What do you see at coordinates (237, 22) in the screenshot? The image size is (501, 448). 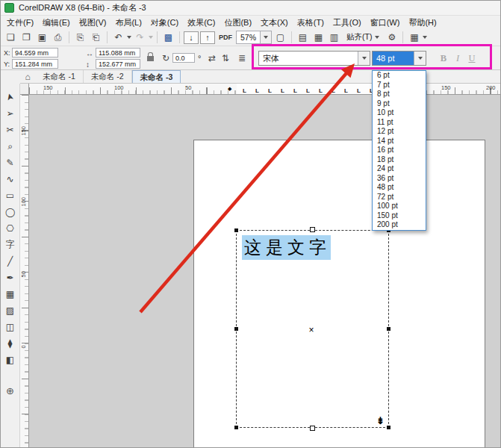 I see `menu-item-bitmaps: 位图(B)` at bounding box center [237, 22].